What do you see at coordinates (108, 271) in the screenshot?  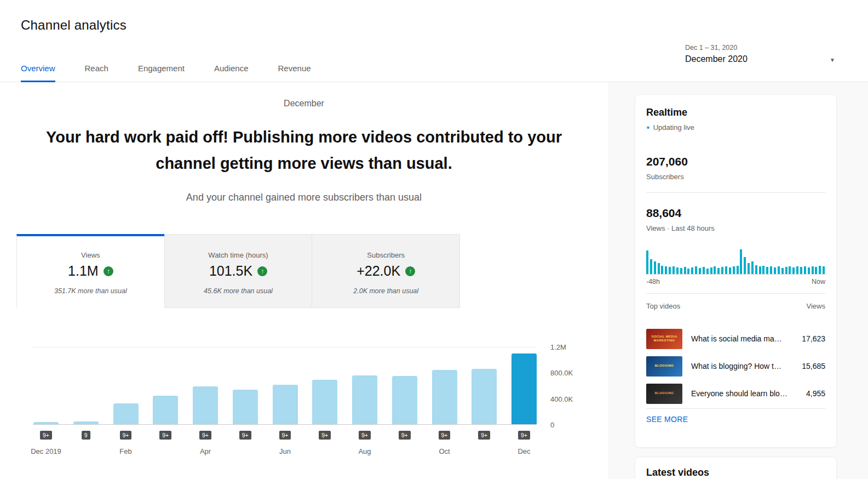 I see `up-arrow-icon: ↑` at bounding box center [108, 271].